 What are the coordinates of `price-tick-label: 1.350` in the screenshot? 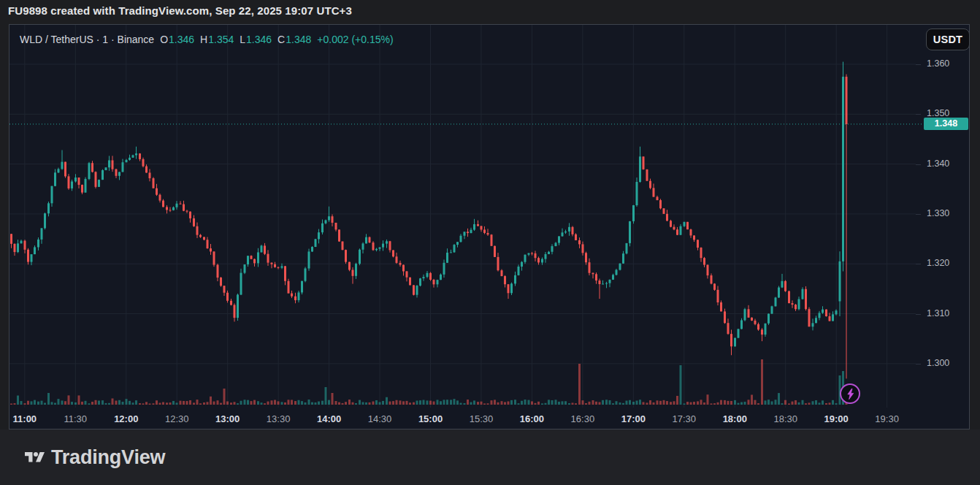 It's located at (938, 113).